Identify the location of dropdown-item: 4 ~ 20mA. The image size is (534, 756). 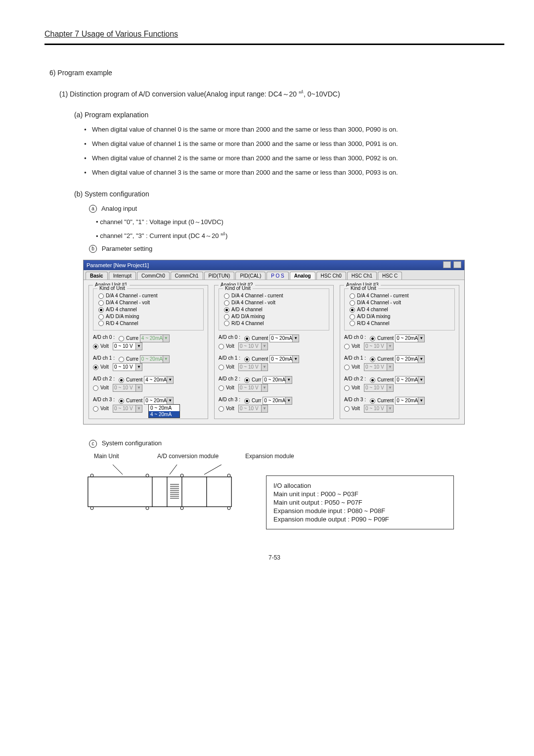
(164, 415).